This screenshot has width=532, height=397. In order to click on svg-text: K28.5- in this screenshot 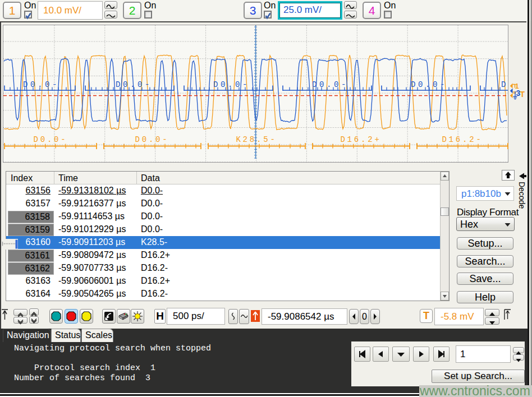, I will do `click(256, 140)`.